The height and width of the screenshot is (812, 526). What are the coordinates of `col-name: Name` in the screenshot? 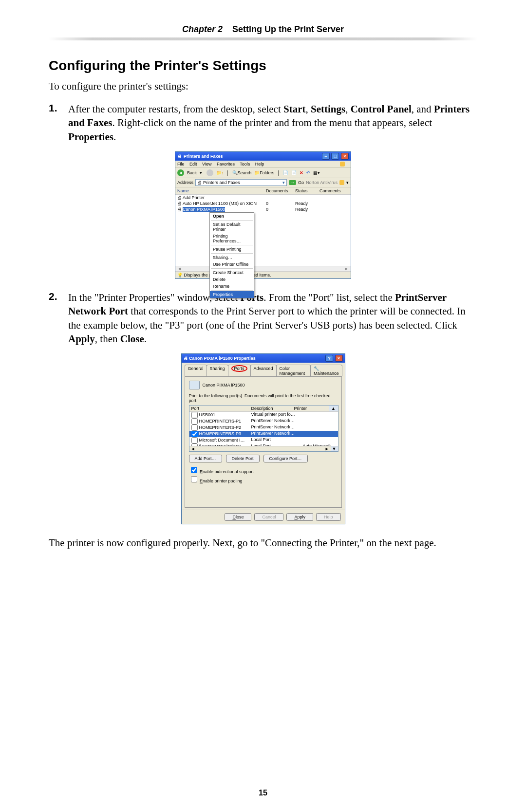 It's located at (222, 191).